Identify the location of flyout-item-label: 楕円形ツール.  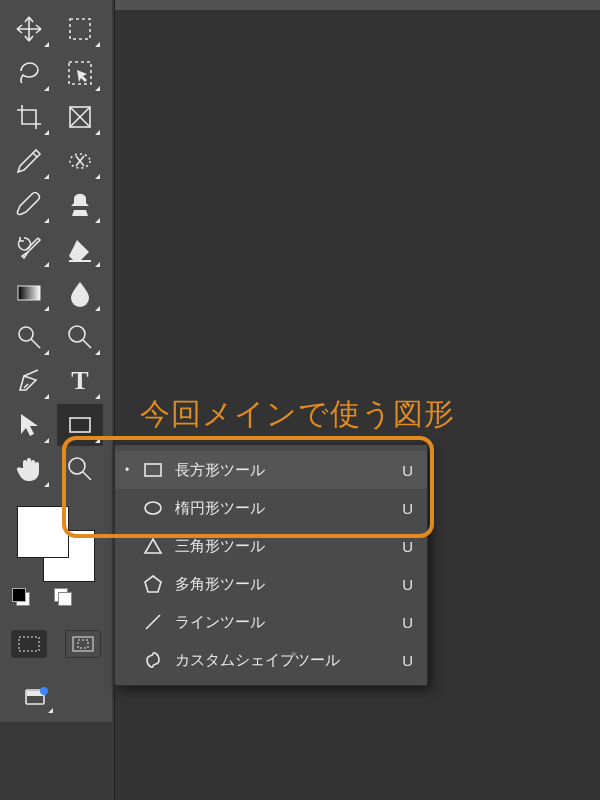
(281, 508).